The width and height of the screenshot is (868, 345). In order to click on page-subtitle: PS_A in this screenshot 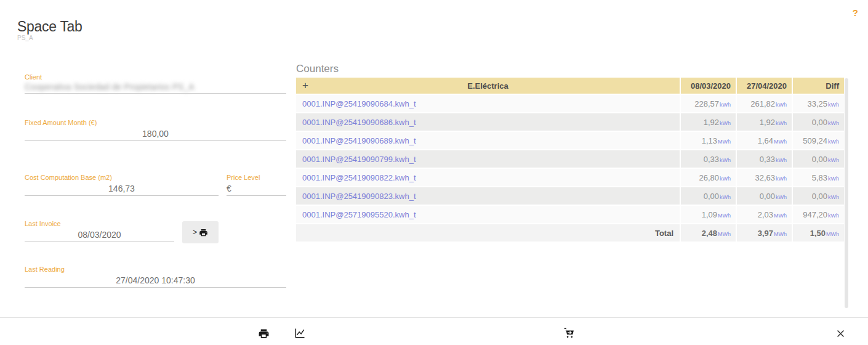, I will do `click(25, 38)`.